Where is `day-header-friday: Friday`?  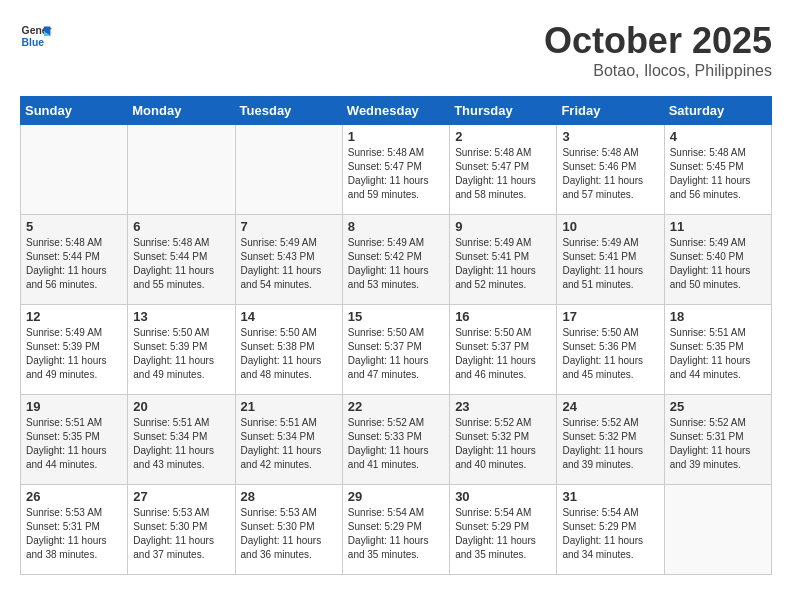
day-header-friday: Friday is located at coordinates (610, 111).